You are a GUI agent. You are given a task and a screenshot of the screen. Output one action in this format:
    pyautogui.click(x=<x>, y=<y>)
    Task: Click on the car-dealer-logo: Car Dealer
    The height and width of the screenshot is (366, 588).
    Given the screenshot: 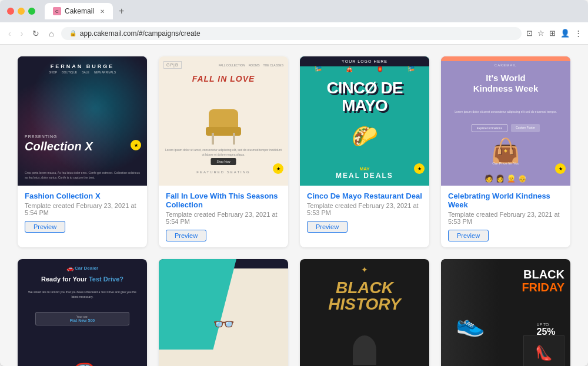 What is the action you would take?
    pyautogui.click(x=82, y=268)
    